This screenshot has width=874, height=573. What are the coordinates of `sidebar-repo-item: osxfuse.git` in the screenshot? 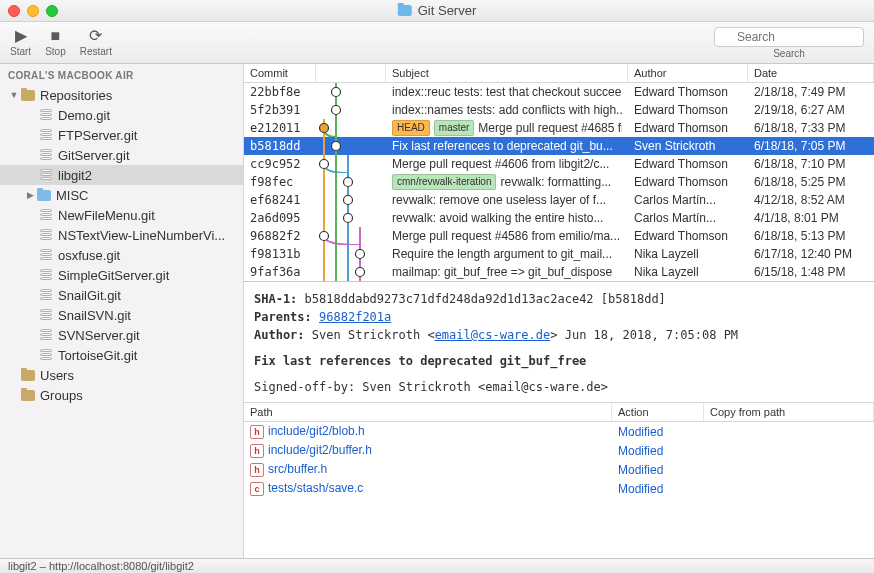 It's located at (122, 255).